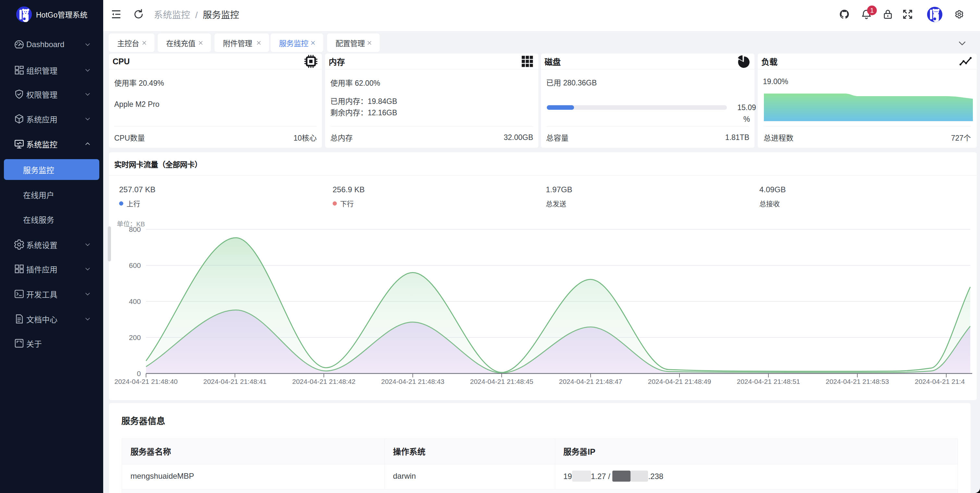 This screenshot has width=980, height=493. What do you see at coordinates (135, 302) in the screenshot?
I see `svg-text: 400` at bounding box center [135, 302].